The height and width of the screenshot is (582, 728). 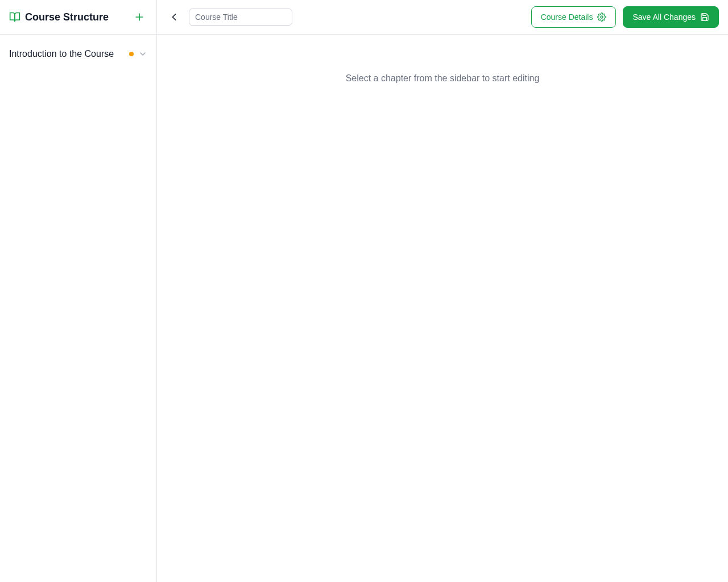 I want to click on sidebar-item-chapter: Introduction to the Course, so click(x=78, y=53).